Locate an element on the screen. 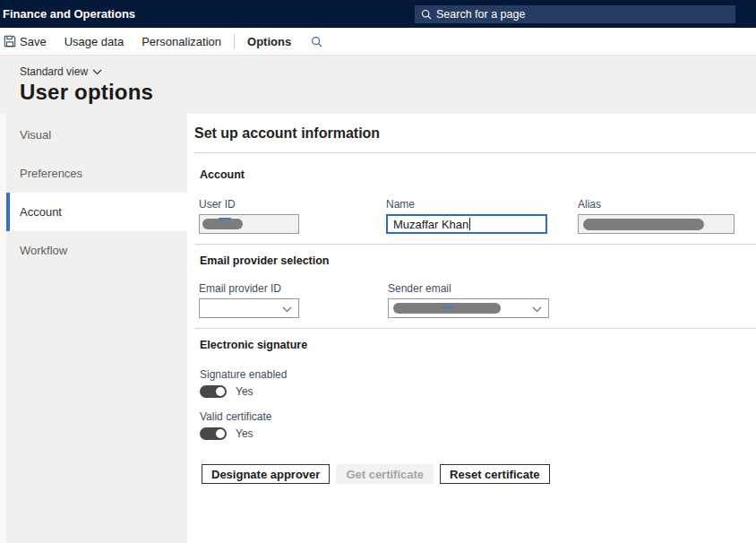  command-search-button is located at coordinates (319, 41).